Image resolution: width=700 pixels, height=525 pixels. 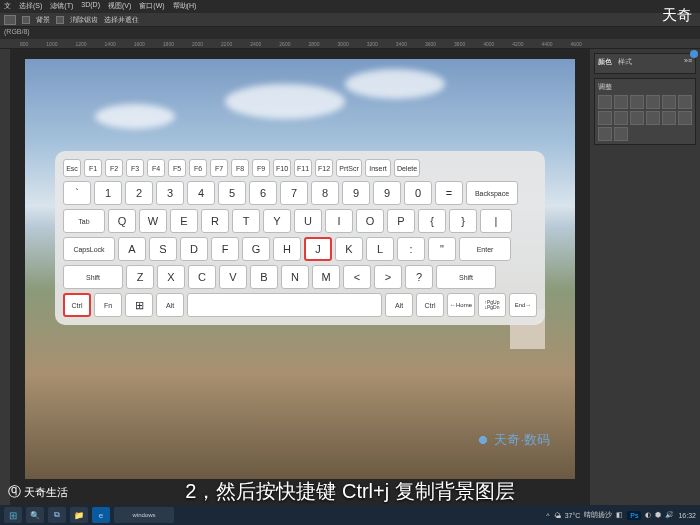 What do you see at coordinates (388, 277) in the screenshot?
I see `key-gt: >` at bounding box center [388, 277].